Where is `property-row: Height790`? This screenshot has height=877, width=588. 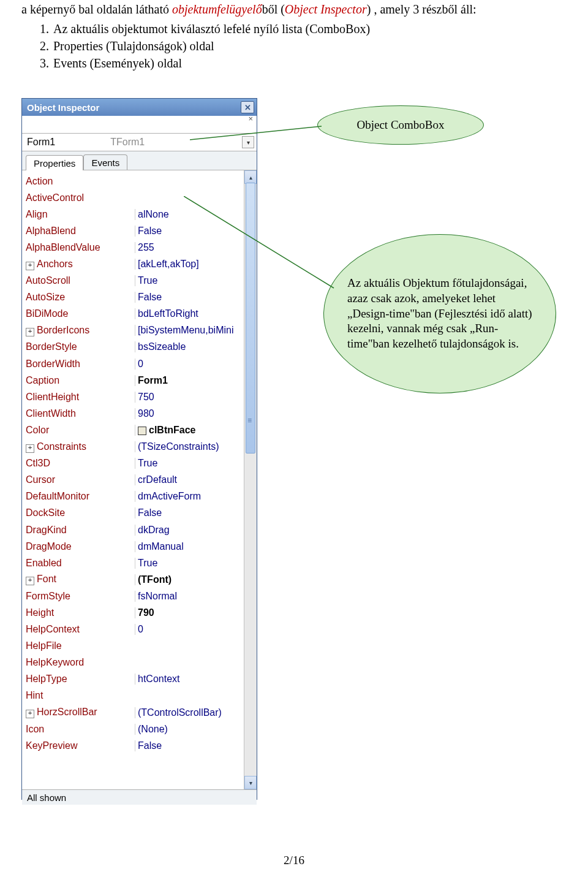 property-row: Height790 is located at coordinates (134, 613).